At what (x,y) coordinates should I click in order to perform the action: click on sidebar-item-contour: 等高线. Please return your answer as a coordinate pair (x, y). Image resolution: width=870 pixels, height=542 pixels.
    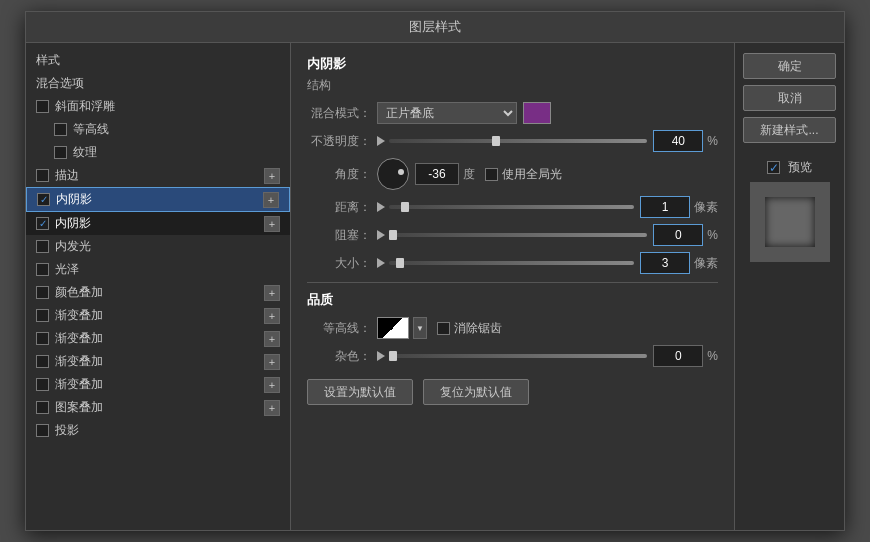
    Looking at the image, I should click on (158, 130).